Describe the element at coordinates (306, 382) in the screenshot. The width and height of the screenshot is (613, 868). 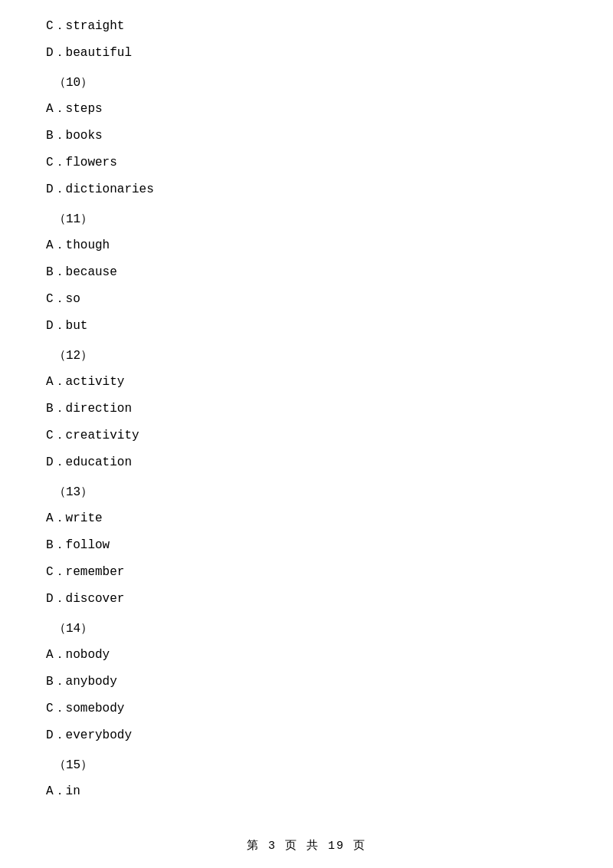
I see `list-item: A．activity` at that location.